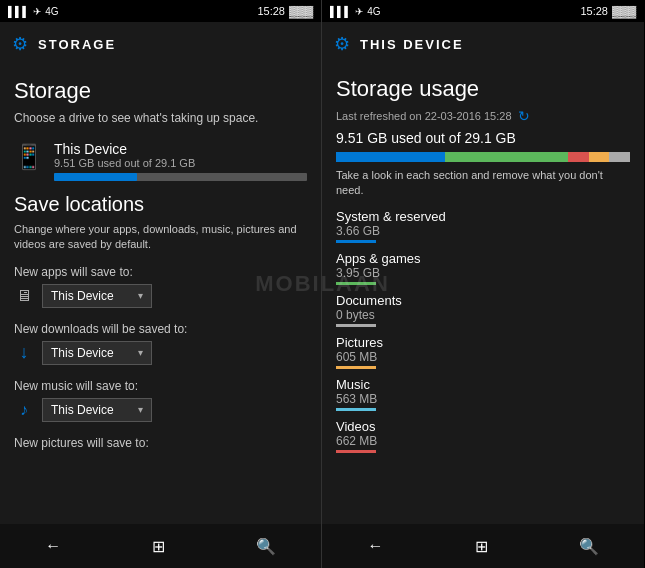 Image resolution: width=645 pixels, height=568 pixels. What do you see at coordinates (160, 400) in the screenshot?
I see `save-music-item: New music will save to: ♪ This Device ▾` at bounding box center [160, 400].